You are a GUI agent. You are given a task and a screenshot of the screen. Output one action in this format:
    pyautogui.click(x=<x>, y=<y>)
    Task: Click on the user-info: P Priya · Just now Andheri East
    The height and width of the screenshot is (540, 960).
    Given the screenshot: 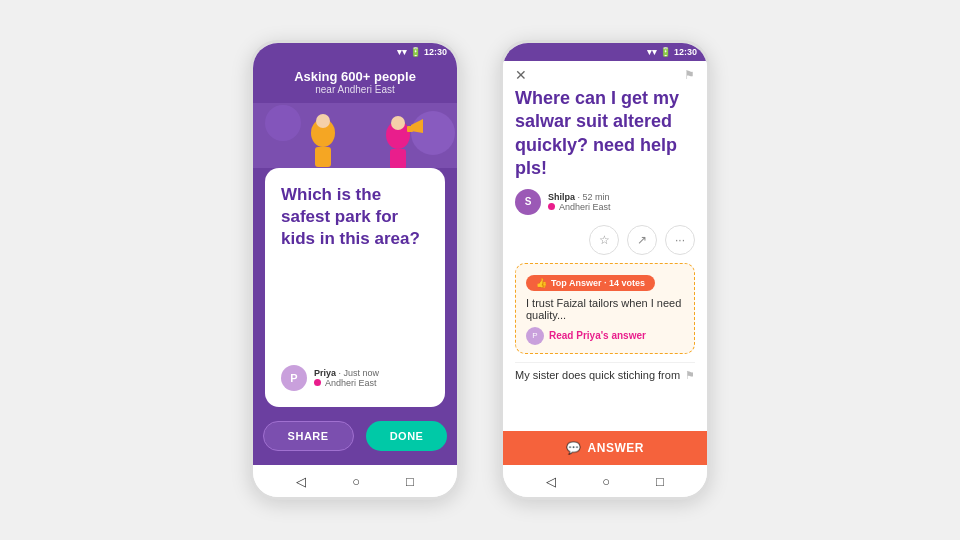 What is the action you would take?
    pyautogui.click(x=355, y=378)
    